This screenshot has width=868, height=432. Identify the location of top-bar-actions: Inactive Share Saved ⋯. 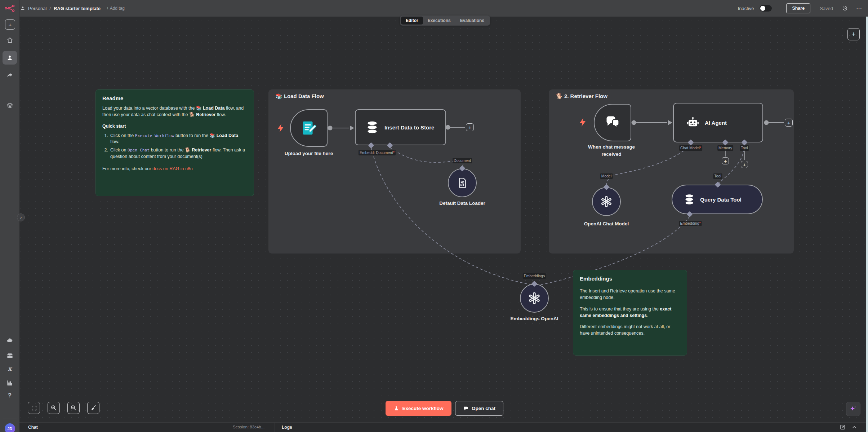
(800, 8).